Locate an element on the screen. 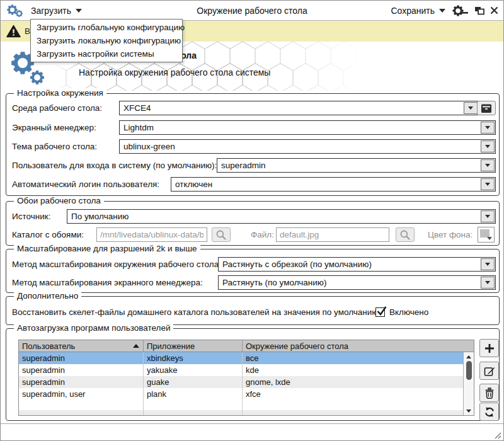 This screenshot has width=504, height=441. window-controls is located at coordinates (480, 10).